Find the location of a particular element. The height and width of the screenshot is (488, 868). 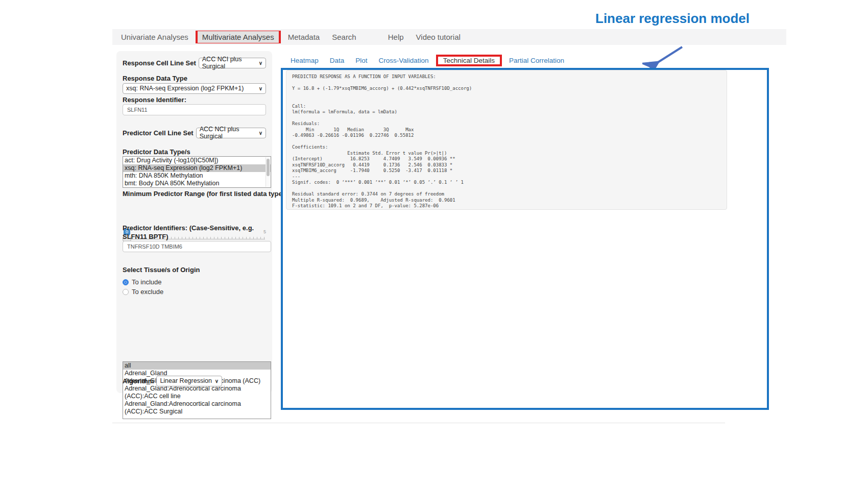

top-nav-bar: Univariate Analyses Multivariate Analyse… is located at coordinates (449, 37).